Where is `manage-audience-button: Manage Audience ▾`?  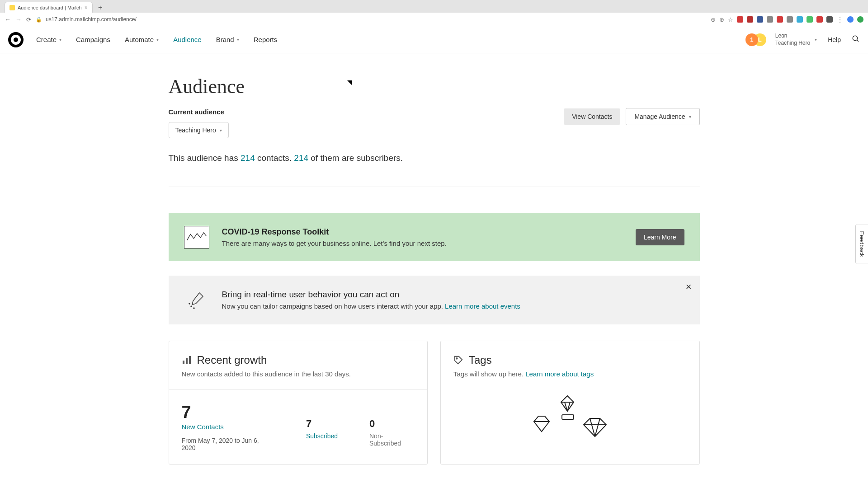 manage-audience-button: Manage Audience ▾ is located at coordinates (663, 117).